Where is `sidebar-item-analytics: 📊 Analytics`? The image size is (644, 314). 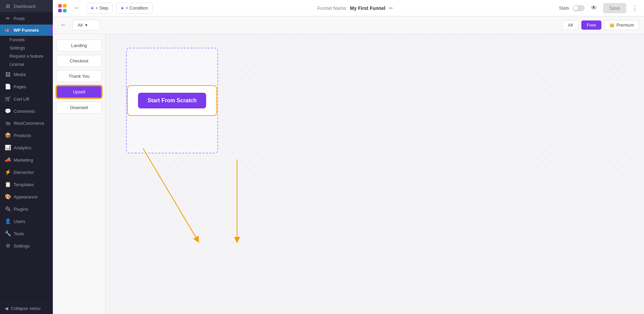
sidebar-item-analytics: 📊 Analytics is located at coordinates (27, 148).